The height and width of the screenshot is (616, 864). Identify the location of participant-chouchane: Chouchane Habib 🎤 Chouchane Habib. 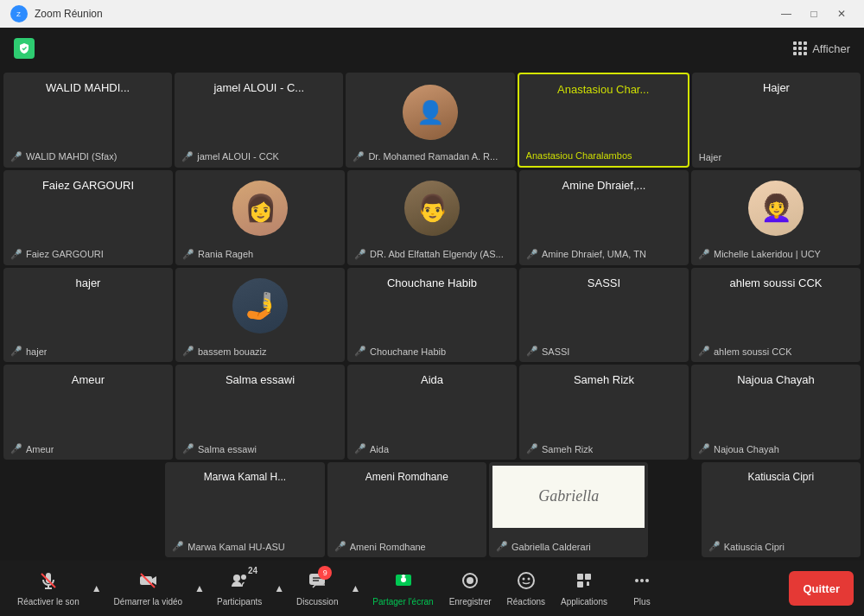
(432, 315).